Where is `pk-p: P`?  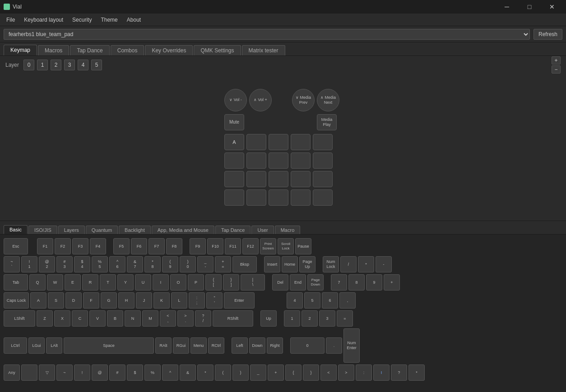 pk-p: P is located at coordinates (196, 282).